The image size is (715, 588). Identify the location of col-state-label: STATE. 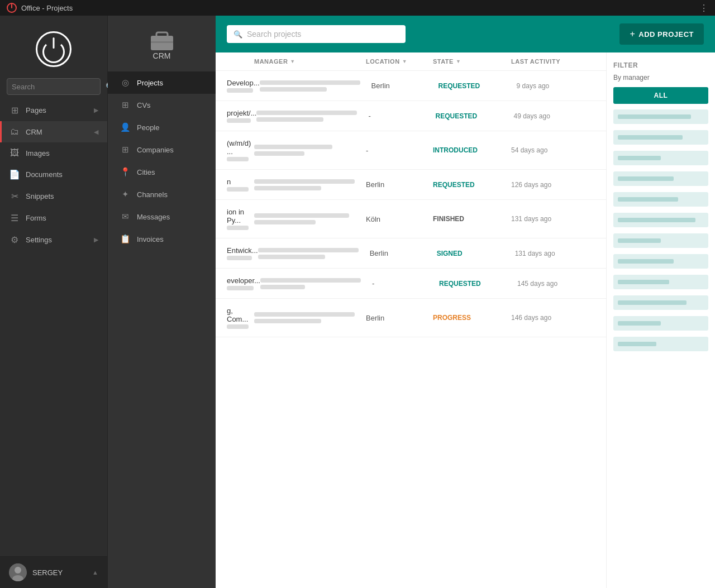
(444, 61).